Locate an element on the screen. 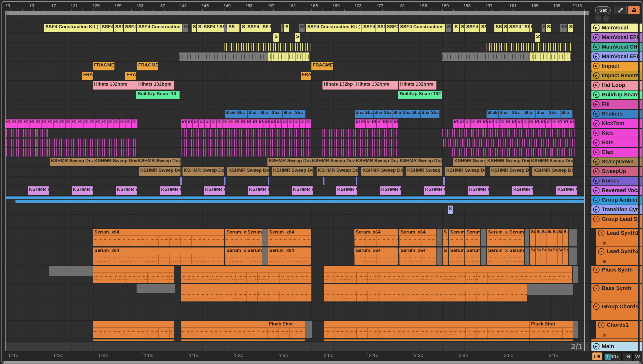  lane-hats is located at coordinates (297, 143).